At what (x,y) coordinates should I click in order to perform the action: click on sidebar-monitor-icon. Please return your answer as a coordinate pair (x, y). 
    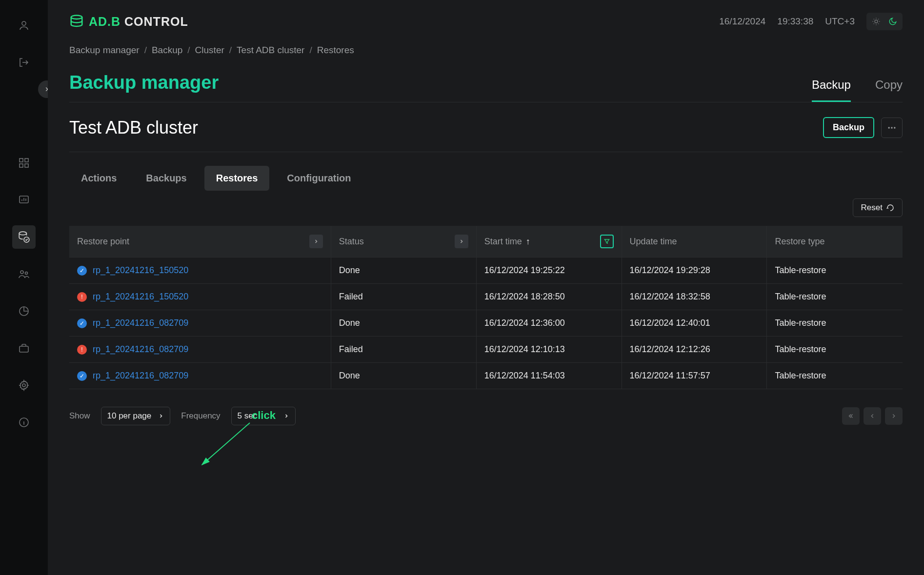
    Looking at the image, I should click on (24, 200).